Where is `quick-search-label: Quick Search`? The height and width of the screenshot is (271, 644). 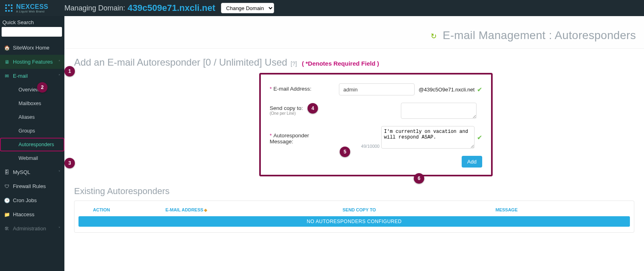 quick-search-label: Quick Search is located at coordinates (32, 22).